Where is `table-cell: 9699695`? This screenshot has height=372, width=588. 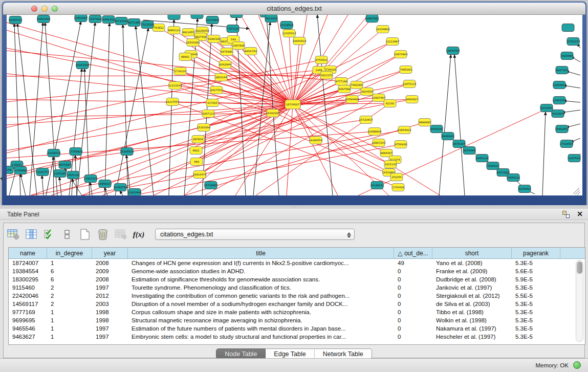 table-cell: 9699695 is located at coordinates (28, 320).